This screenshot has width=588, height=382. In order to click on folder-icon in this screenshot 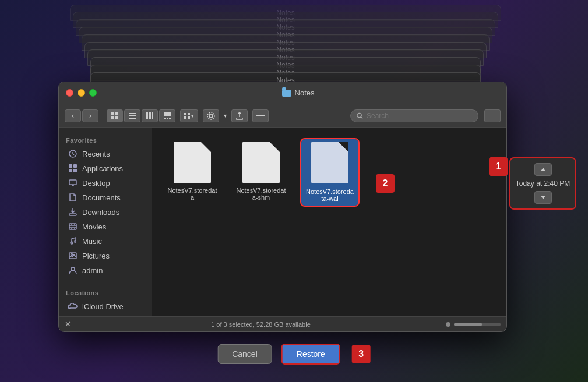, I will do `click(287, 93)`.